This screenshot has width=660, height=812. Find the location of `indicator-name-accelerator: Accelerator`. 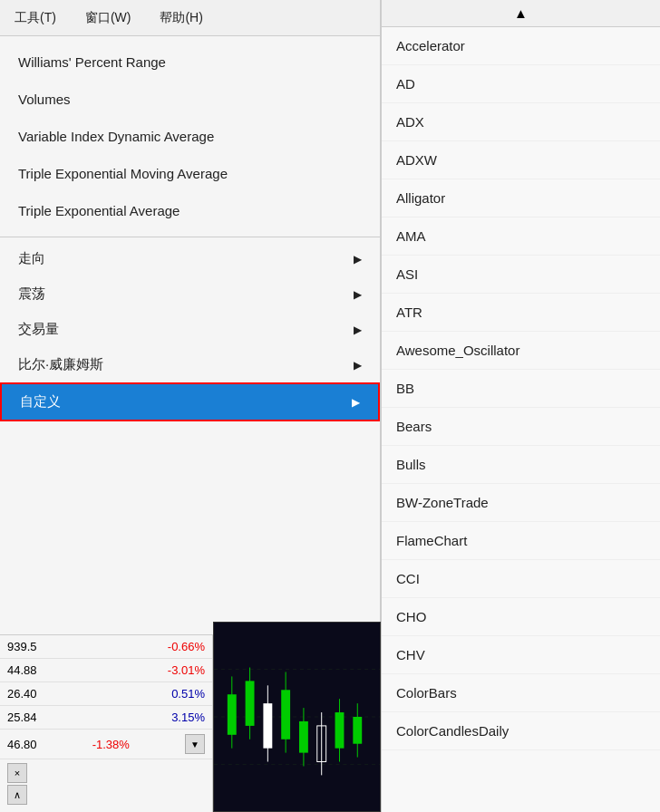

indicator-name-accelerator: Accelerator is located at coordinates (520, 46).